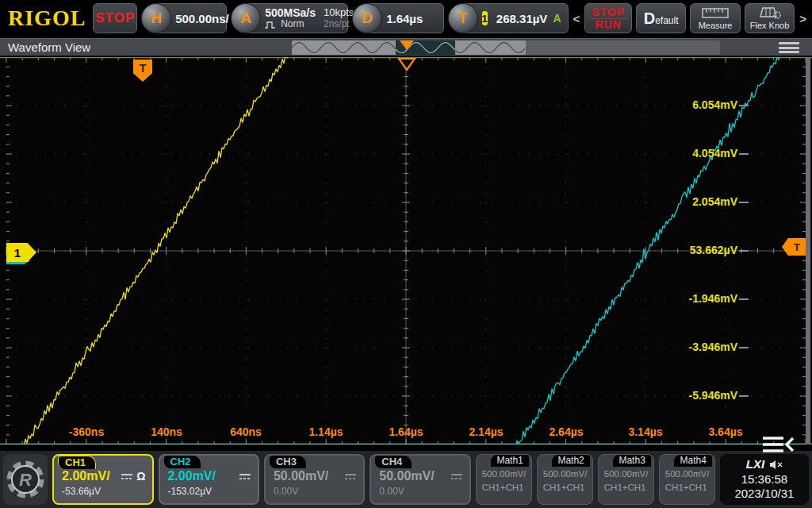 This screenshot has width=812, height=508. What do you see at coordinates (505, 487) in the screenshot?
I see `math1-expression: CH1+CH1` at bounding box center [505, 487].